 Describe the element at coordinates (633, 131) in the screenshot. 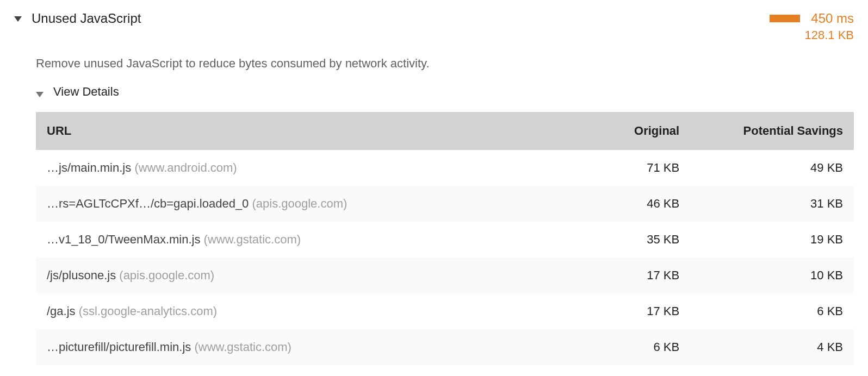

I see `column-header-original: Original` at that location.